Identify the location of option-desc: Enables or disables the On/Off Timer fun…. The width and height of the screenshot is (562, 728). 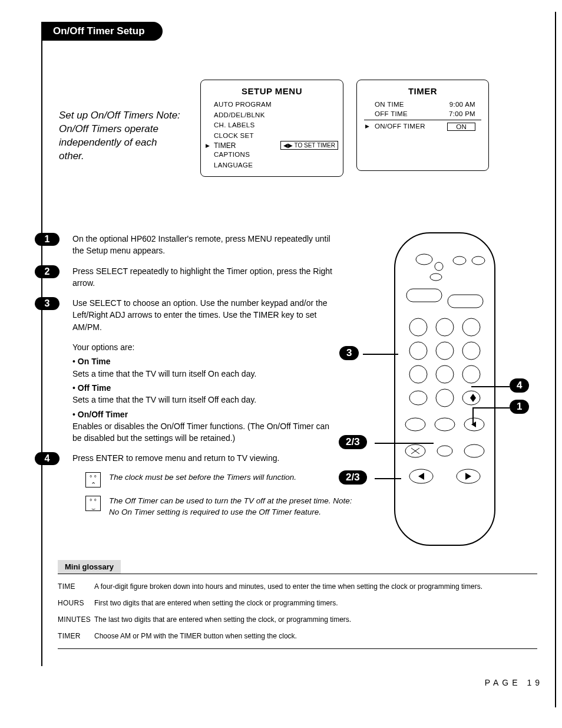
(206, 433).